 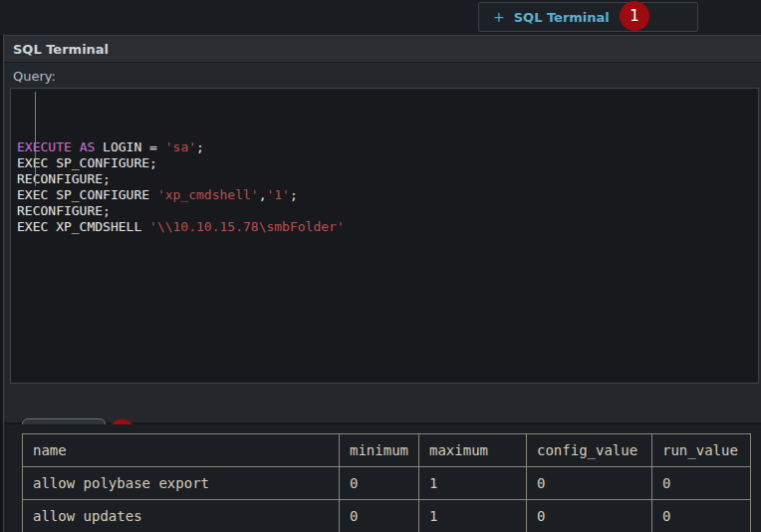 What do you see at coordinates (382, 49) in the screenshot?
I see `panel-header: SQL Terminal` at bounding box center [382, 49].